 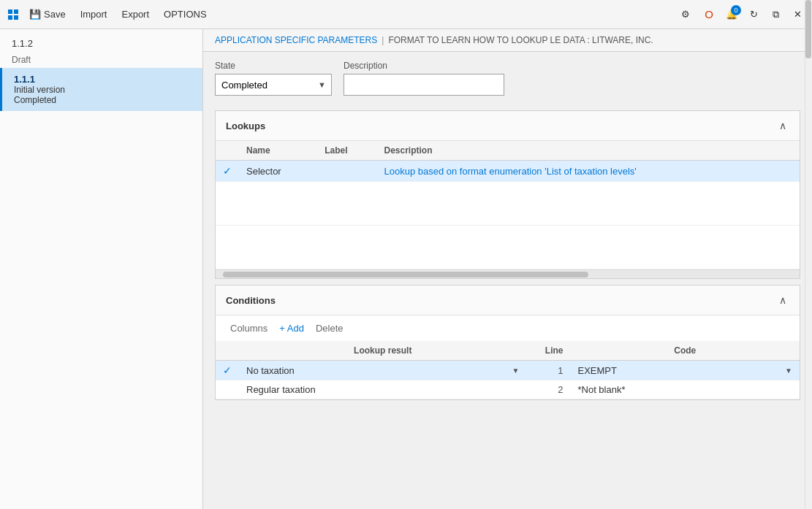 What do you see at coordinates (507, 126) in the screenshot?
I see `lookups-header: Lookups ∧` at bounding box center [507, 126].